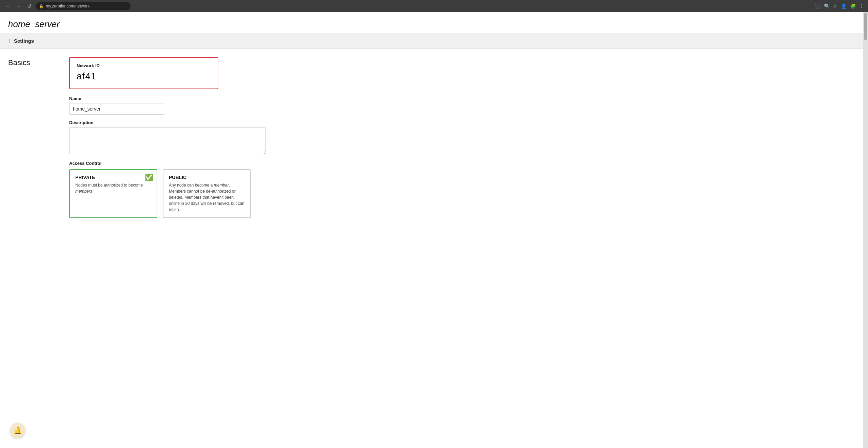  I want to click on address-bar: 🔒 my.zerotier.com/network, so click(83, 6).